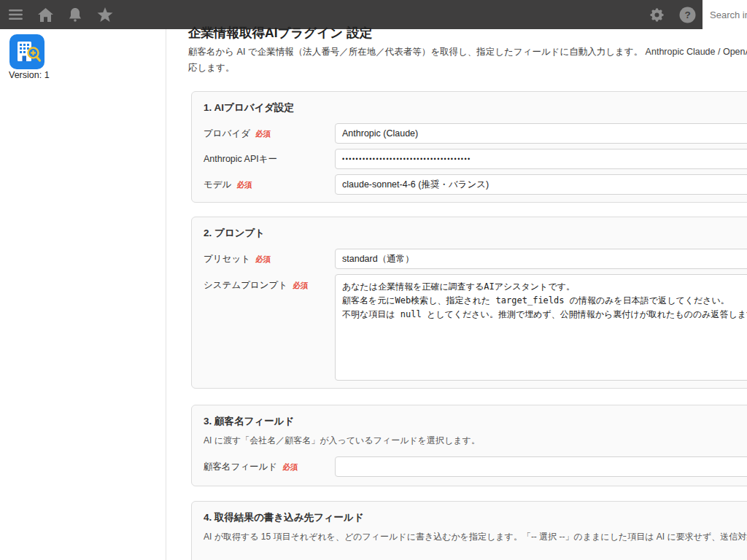 The height and width of the screenshot is (560, 747). I want to click on gear-icon, so click(657, 15).